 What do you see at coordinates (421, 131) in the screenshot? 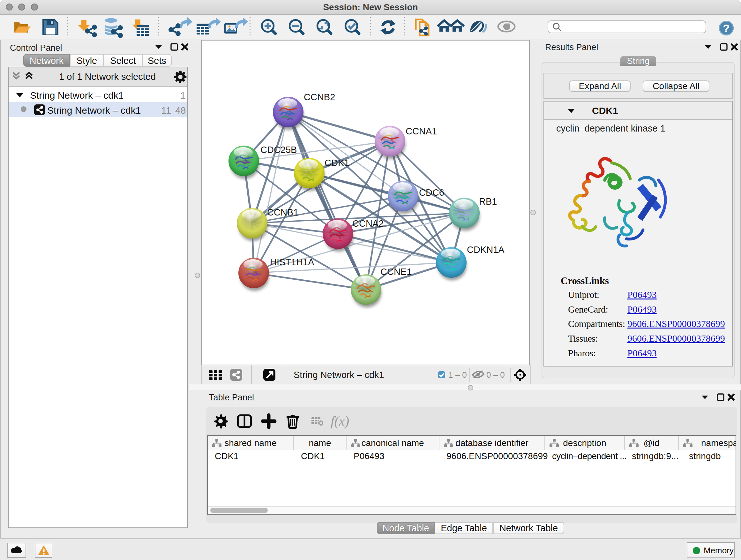
I see `svg-text: CCNA1` at bounding box center [421, 131].